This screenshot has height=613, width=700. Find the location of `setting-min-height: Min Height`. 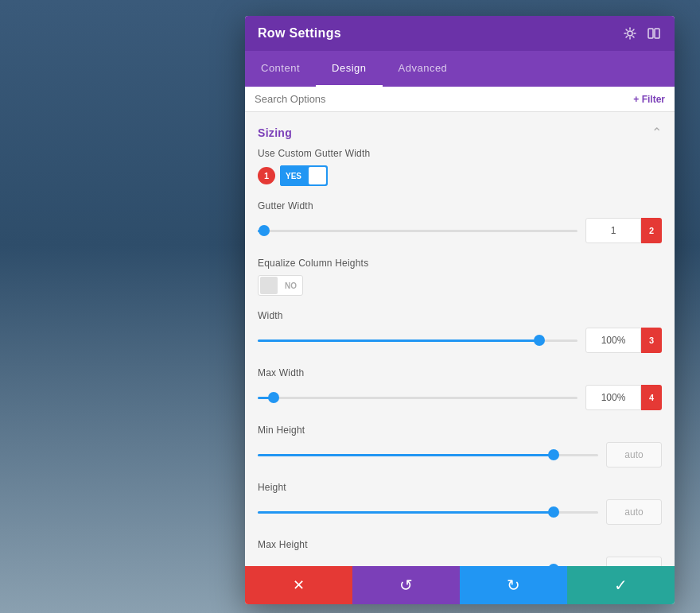

setting-min-height: Min Height is located at coordinates (460, 446).